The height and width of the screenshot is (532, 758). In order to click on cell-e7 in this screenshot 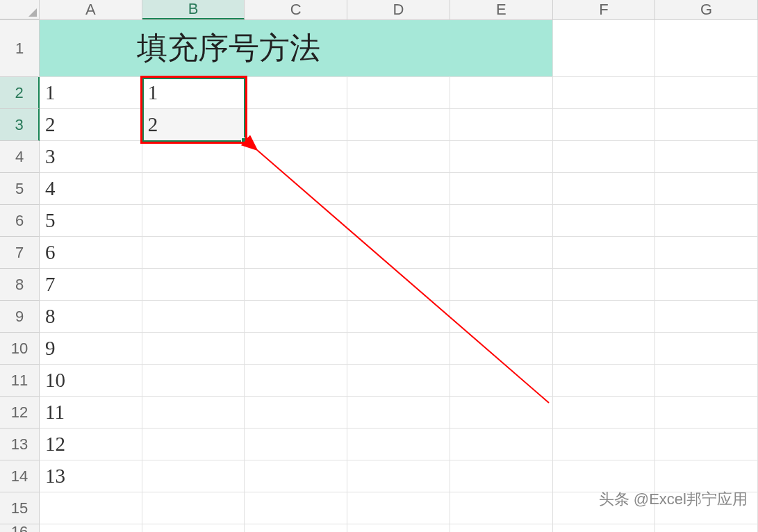, I will do `click(502, 253)`.